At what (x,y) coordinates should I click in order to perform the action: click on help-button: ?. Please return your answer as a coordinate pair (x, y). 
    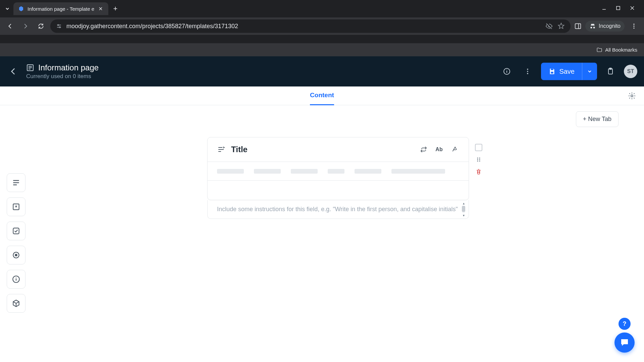
    Looking at the image, I should click on (625, 324).